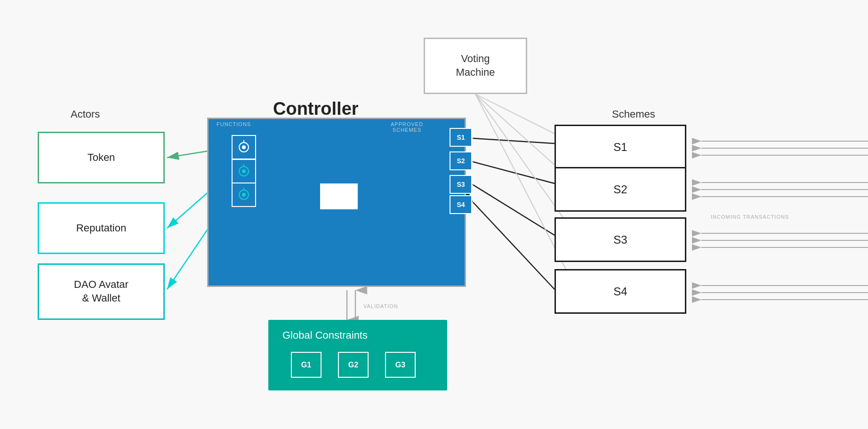 The height and width of the screenshot is (429, 868). I want to click on token-box: Token, so click(101, 158).